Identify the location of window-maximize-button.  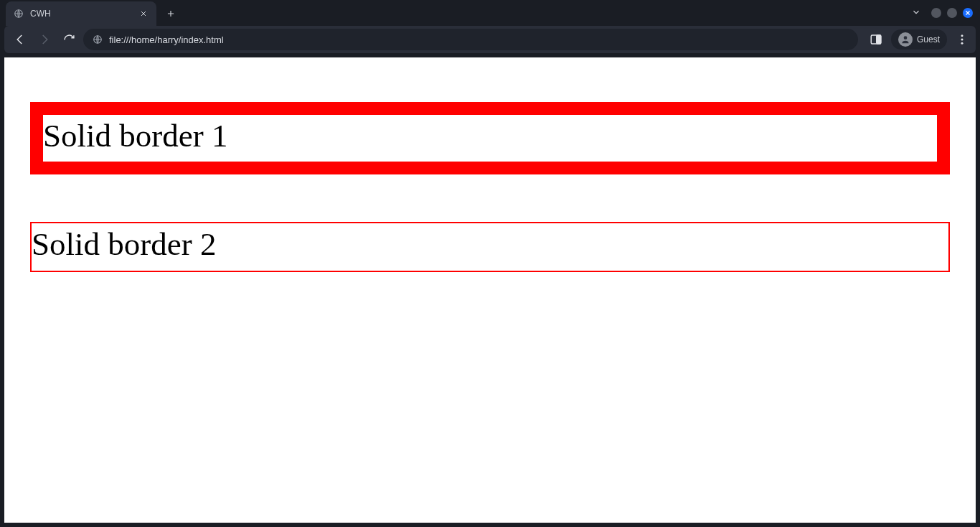
(952, 13).